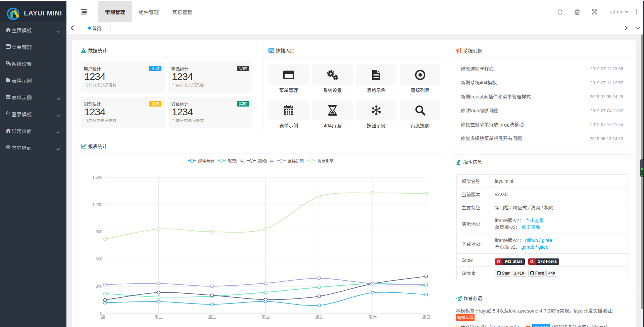 The image size is (644, 327). I want to click on svg-text: 1,500, so click(97, 177).